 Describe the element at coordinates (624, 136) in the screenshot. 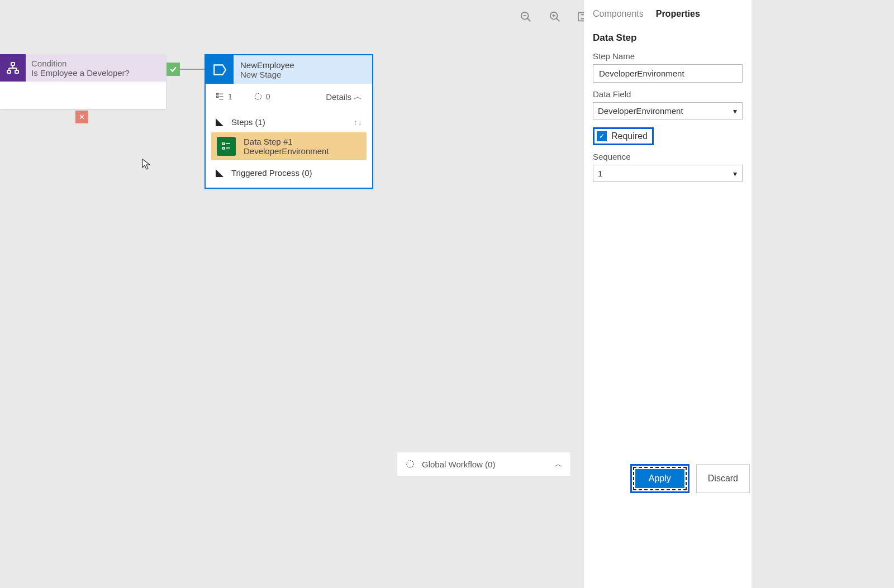

I see `required-checkbox-row: ✓ Required` at that location.